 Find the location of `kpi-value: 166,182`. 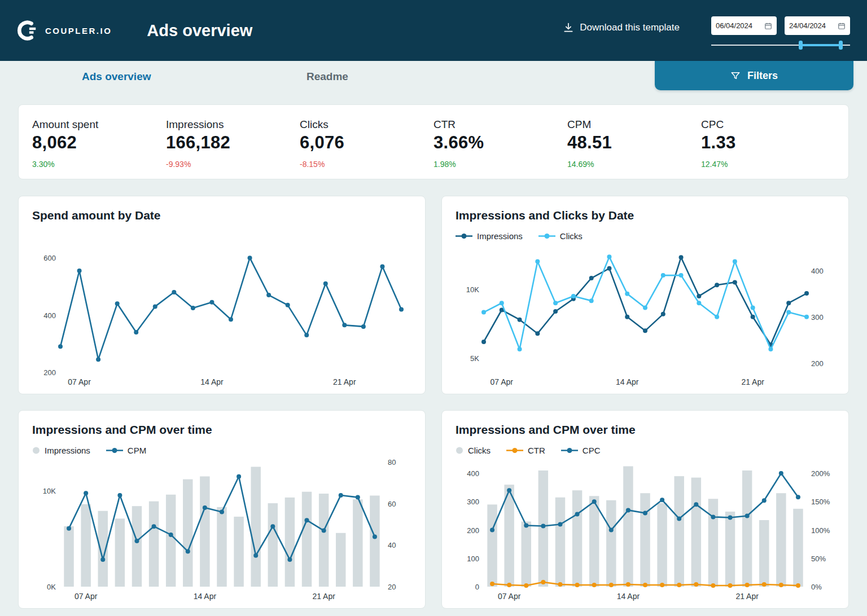

kpi-value: 166,182 is located at coordinates (233, 143).